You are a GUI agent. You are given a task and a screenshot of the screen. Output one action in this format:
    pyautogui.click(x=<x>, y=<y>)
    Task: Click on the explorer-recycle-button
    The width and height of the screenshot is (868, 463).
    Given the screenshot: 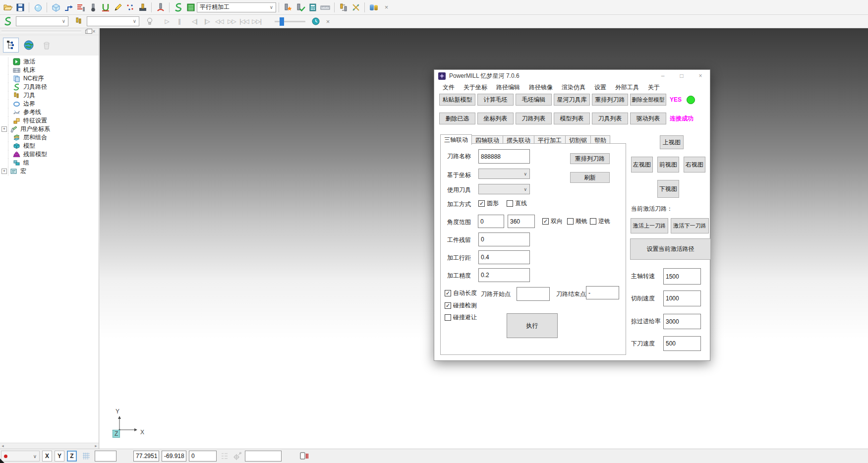 What is the action you would take?
    pyautogui.click(x=47, y=45)
    